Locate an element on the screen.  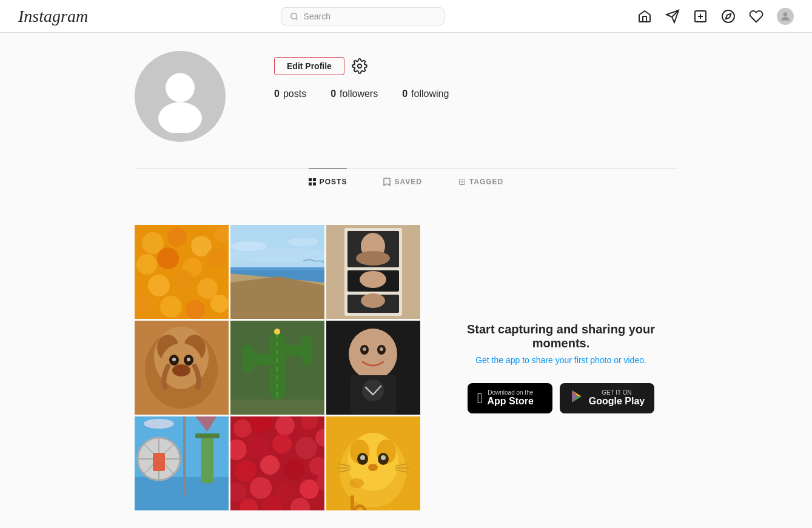
followers-stat: 0 followers is located at coordinates (354, 94).